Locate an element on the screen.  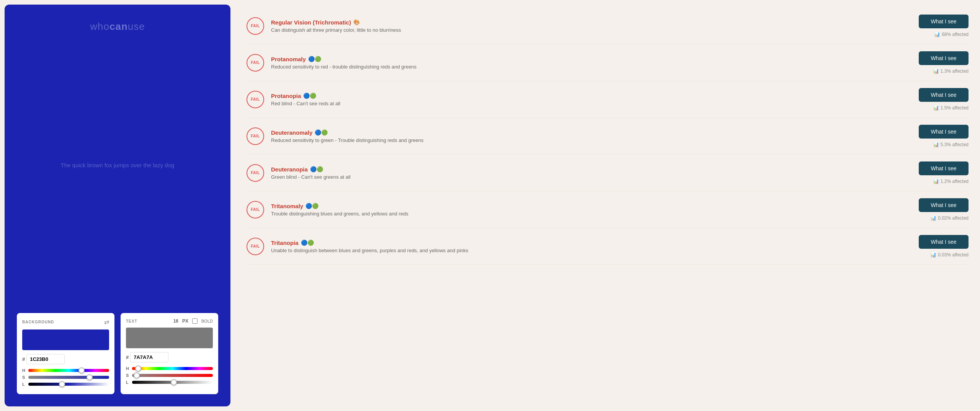
bg-sat-thumb is located at coordinates (90, 377).